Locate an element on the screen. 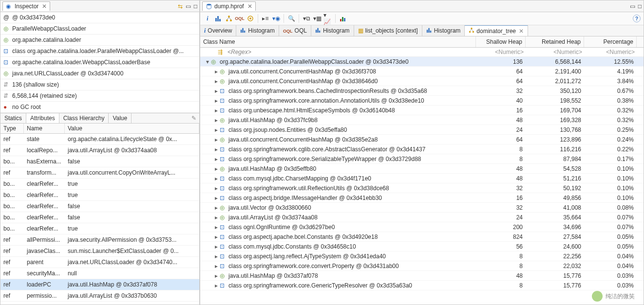 This screenshot has height=305, width=644. col-shallow: Shallow Heap is located at coordinates (501, 42).